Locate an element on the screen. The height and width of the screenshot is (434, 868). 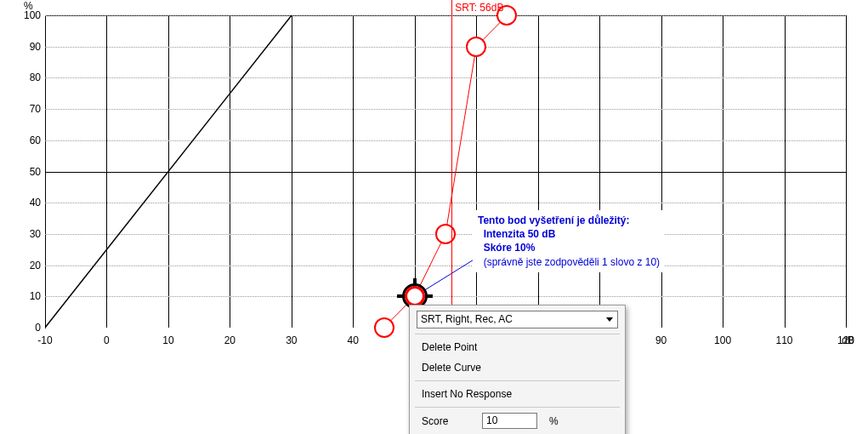
curve-selector-combo: SRT, Right, Rec, AC is located at coordinates (517, 320).